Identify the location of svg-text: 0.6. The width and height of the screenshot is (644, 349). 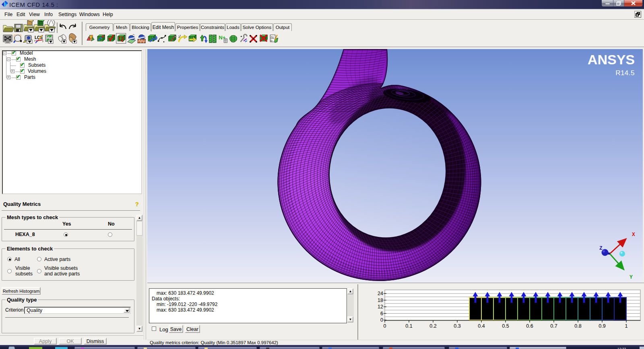
(530, 326).